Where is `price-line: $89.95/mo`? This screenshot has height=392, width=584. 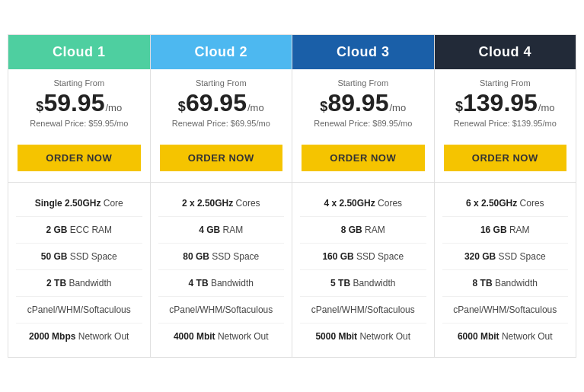 price-line: $89.95/mo is located at coordinates (363, 104).